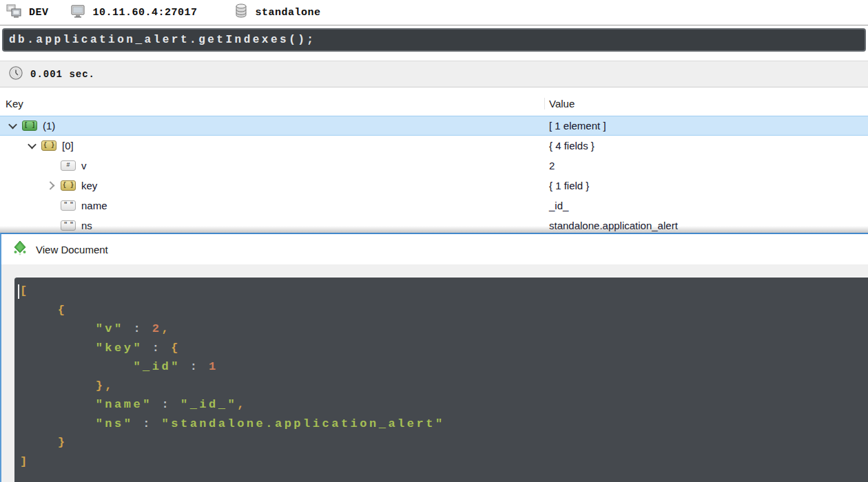 The width and height of the screenshot is (868, 482). I want to click on column-header-key: Key, so click(14, 103).